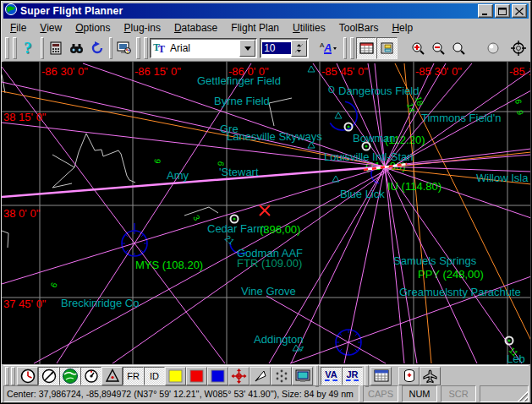 The width and height of the screenshot is (532, 404). What do you see at coordinates (281, 376) in the screenshot?
I see `dots-button` at bounding box center [281, 376].